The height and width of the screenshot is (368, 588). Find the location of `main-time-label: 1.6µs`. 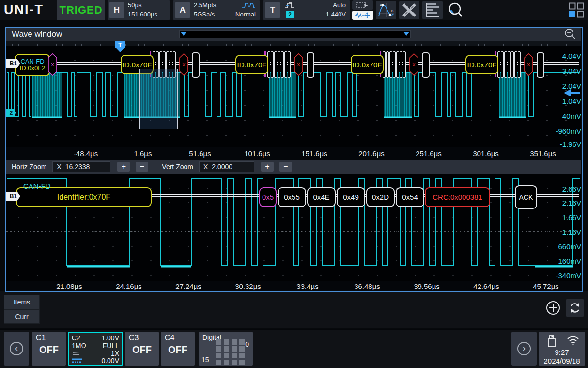

main-time-label: 1.6µs is located at coordinates (143, 153).